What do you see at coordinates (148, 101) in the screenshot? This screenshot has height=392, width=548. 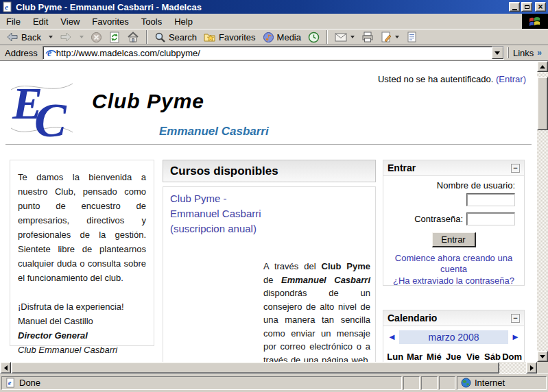 I see `site-title: Club Pyme` at bounding box center [148, 101].